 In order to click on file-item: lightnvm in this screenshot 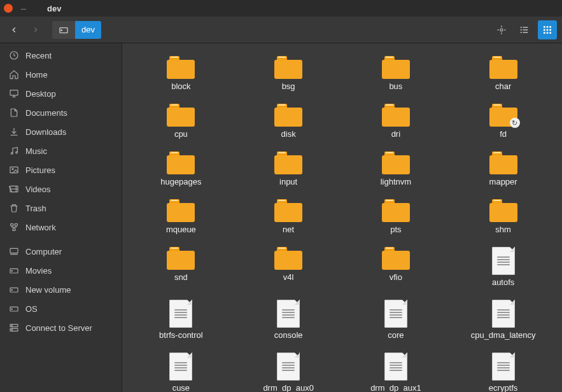, I will do `click(396, 169)`.